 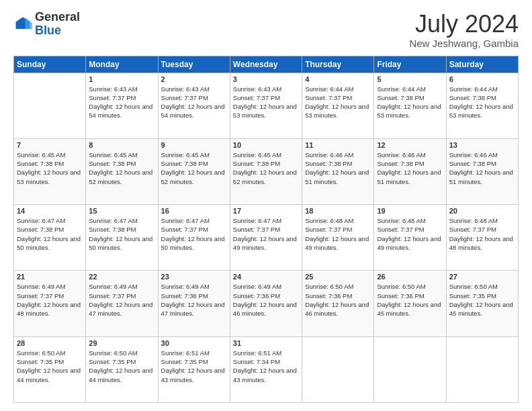 I want to click on day-info: Sunrise: 6:44 AM Sunset: 7:38 PM Dayligh…, so click(x=410, y=102).